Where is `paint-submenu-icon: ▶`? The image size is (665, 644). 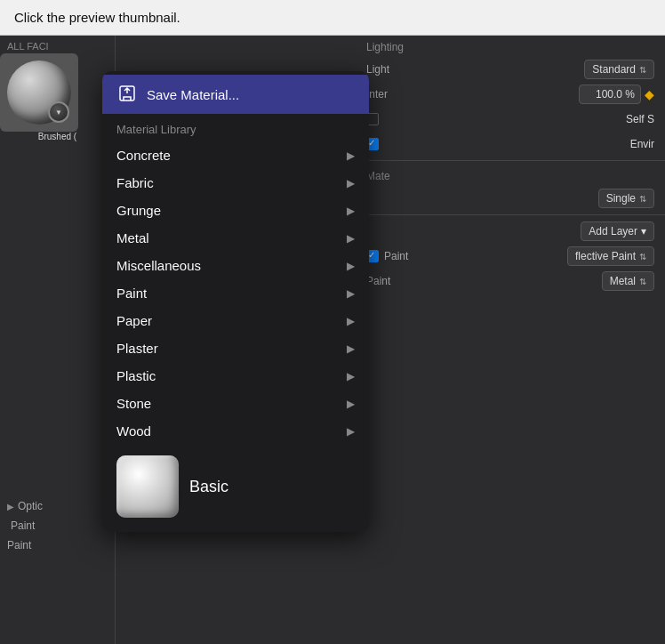
paint-submenu-icon: ▶ is located at coordinates (350, 294).